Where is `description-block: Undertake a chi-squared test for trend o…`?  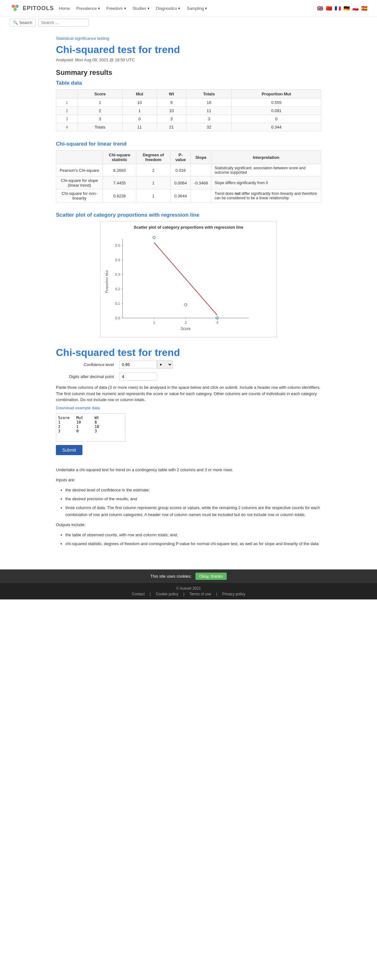
description-block: Undertake a chi-squared test for trend o… is located at coordinates (189, 507).